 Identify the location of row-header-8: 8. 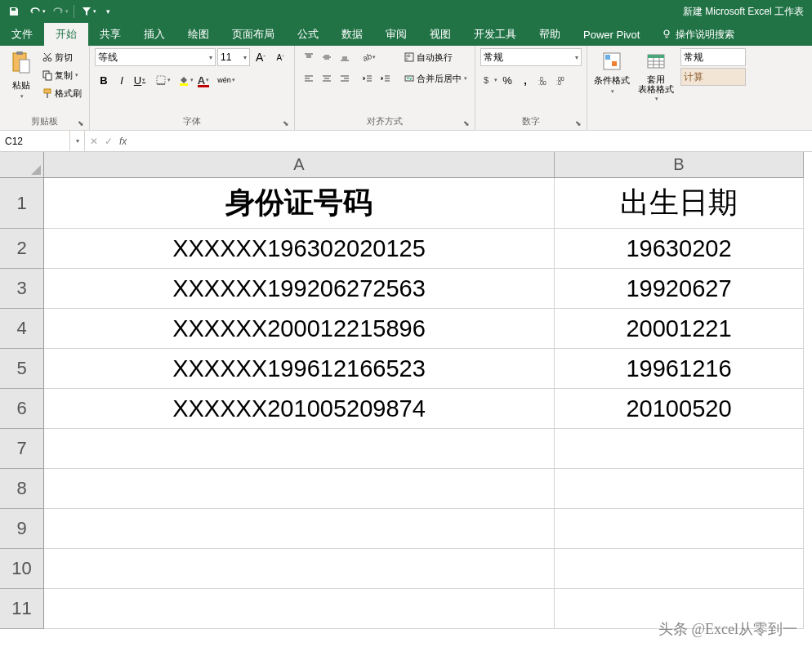
(22, 489).